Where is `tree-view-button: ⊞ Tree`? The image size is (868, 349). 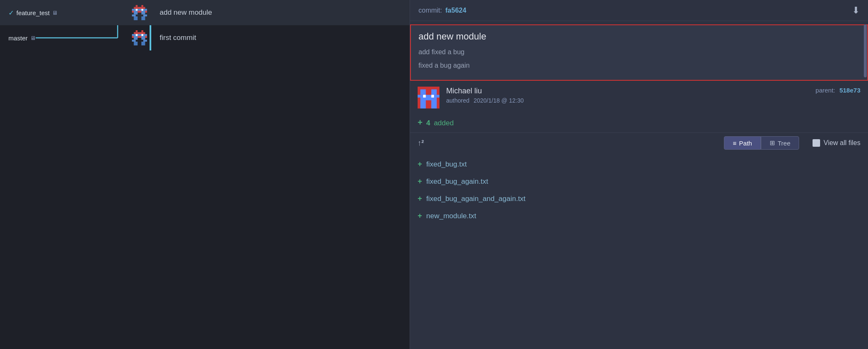 tree-view-button: ⊞ Tree is located at coordinates (780, 143).